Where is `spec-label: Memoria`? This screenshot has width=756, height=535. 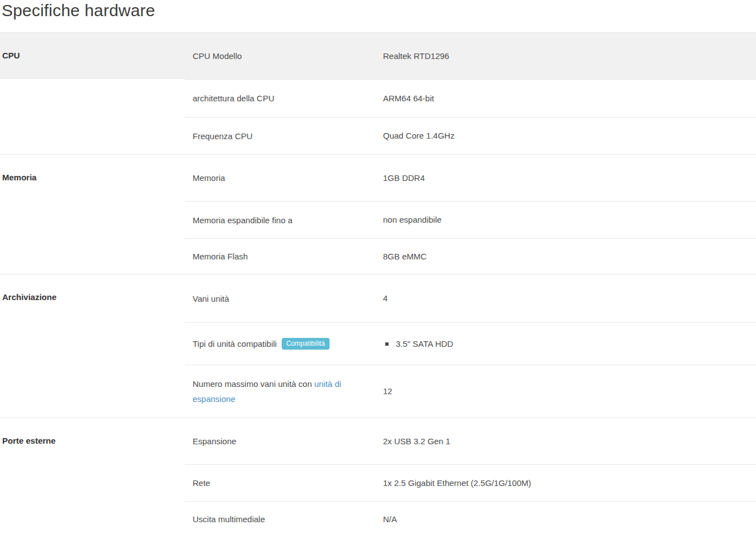 spec-label: Memoria is located at coordinates (284, 178).